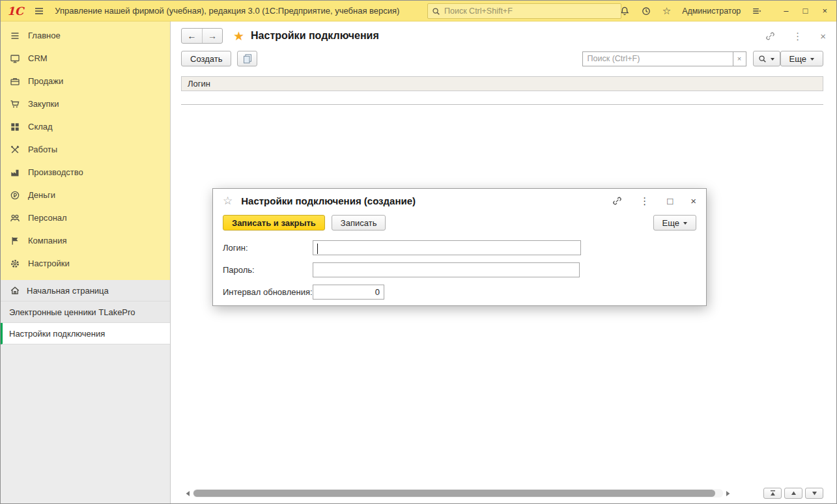  I want to click on home-icon, so click(15, 290).